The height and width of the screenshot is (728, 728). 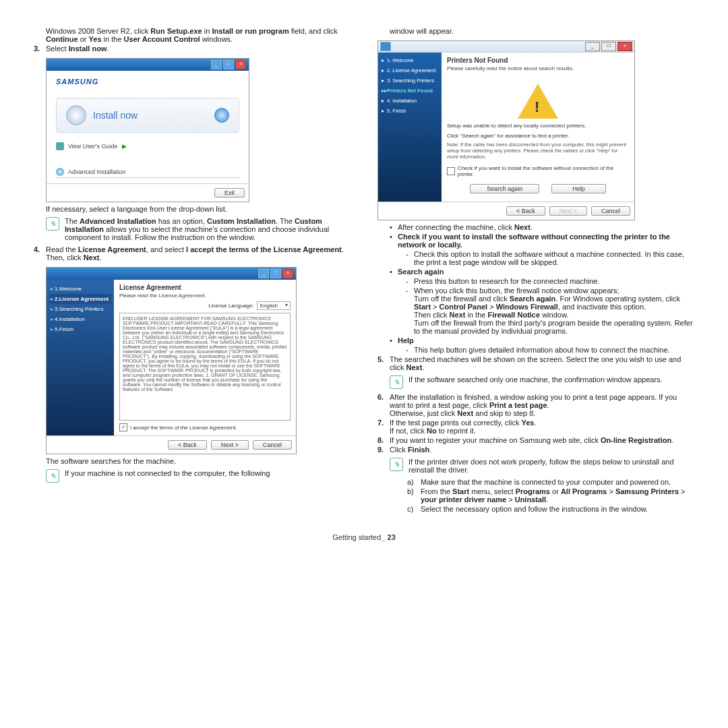 What do you see at coordinates (76, 115) in the screenshot?
I see `disc-icon` at bounding box center [76, 115].